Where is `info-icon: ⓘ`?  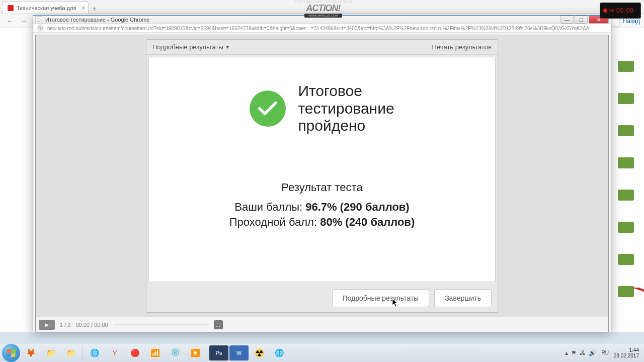
info-icon: ⓘ is located at coordinates (40, 28).